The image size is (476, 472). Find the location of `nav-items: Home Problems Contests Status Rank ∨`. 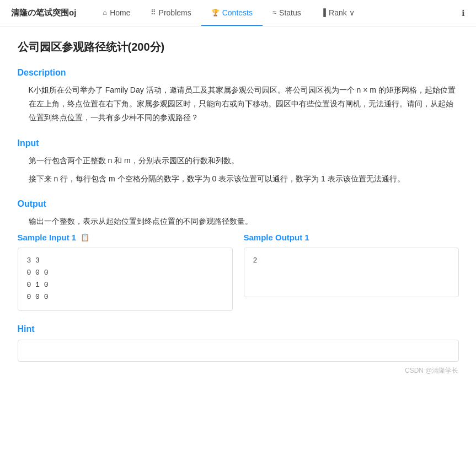

nav-items: Home Problems Contests Status Rank ∨ is located at coordinates (228, 13).